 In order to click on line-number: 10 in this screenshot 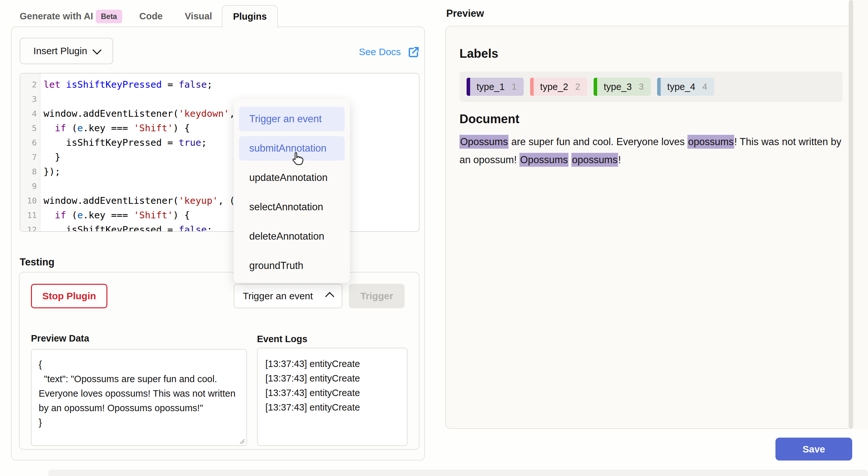, I will do `click(30, 201)`.